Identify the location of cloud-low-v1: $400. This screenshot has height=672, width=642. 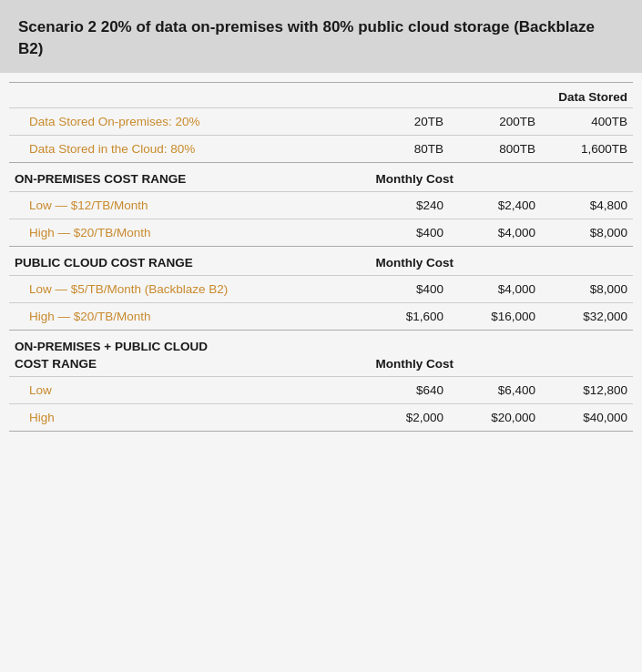
(410, 289).